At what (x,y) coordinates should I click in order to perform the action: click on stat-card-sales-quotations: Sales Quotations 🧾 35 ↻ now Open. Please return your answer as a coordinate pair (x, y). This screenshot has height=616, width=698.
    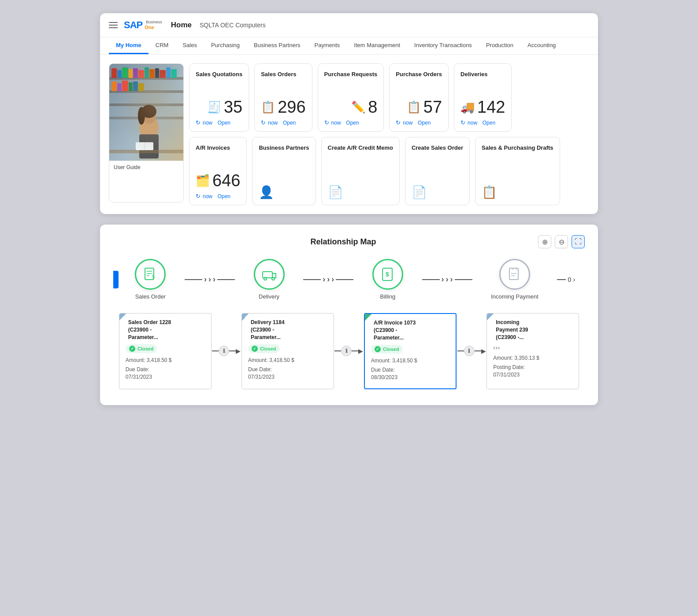
    Looking at the image, I should click on (219, 98).